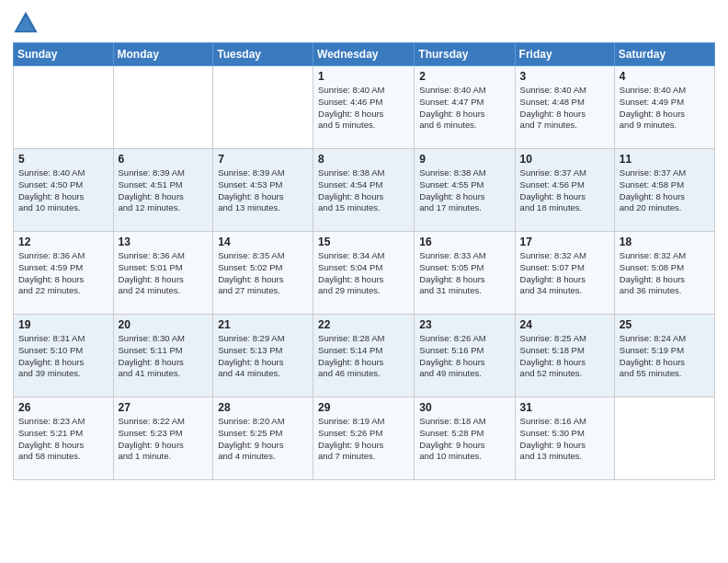  What do you see at coordinates (63, 274) in the screenshot?
I see `day-info: Sunrise: 8:36 AM Sunset: 4:59 PM Dayligh…` at bounding box center [63, 274].